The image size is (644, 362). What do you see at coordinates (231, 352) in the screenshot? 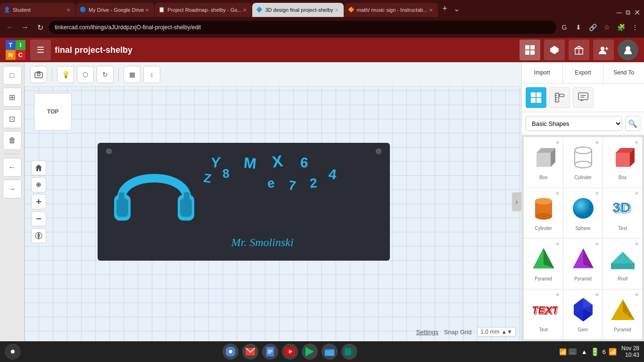
I see `taskbar-chrome` at bounding box center [231, 352].